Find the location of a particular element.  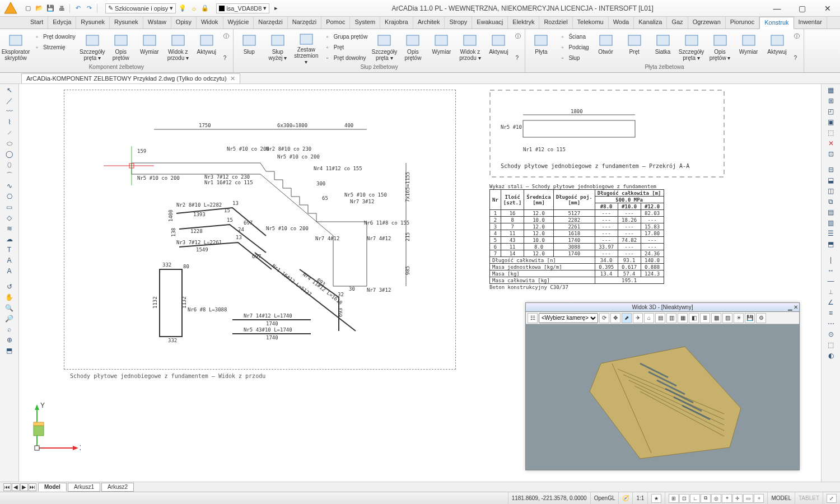

ribbon-smallbtn: ▫Słup is located at coordinates (573, 58).